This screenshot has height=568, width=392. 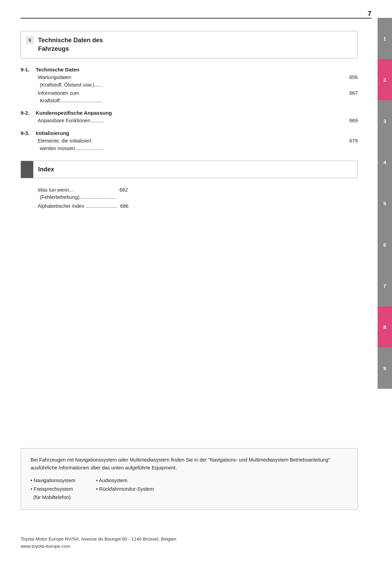 I want to click on info-box-list-right: Audiosystem Rückfahrmonitor-System, so click(x=125, y=489).